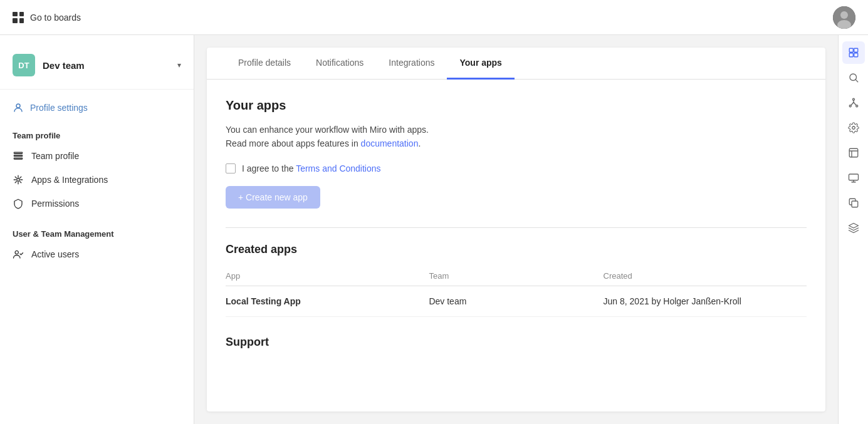  I want to click on team-profile-section-label: Team profile, so click(97, 135).